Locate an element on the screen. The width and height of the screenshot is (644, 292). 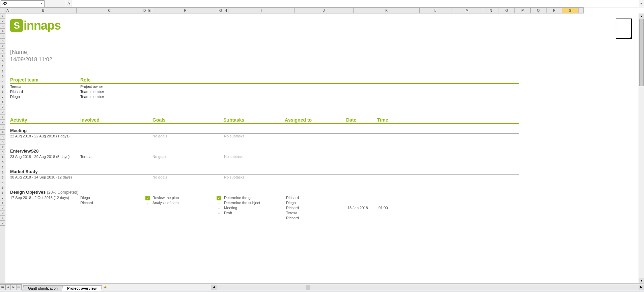
col-header-F: F is located at coordinates (185, 10).